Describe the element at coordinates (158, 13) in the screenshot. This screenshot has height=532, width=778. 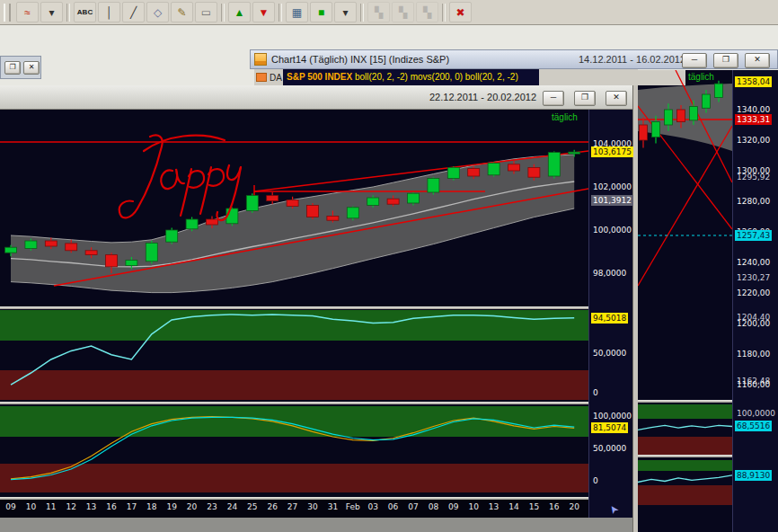
I see `shape-tool-icon: ◇` at that location.